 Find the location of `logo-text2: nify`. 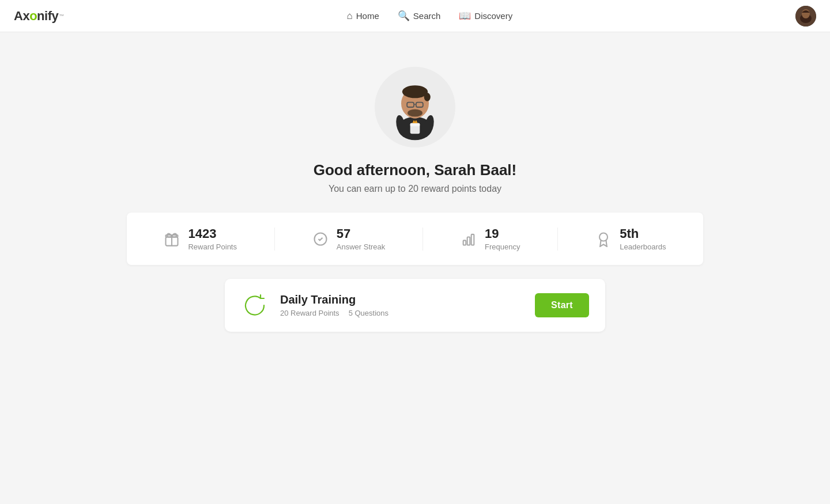

logo-text2: nify is located at coordinates (47, 16).